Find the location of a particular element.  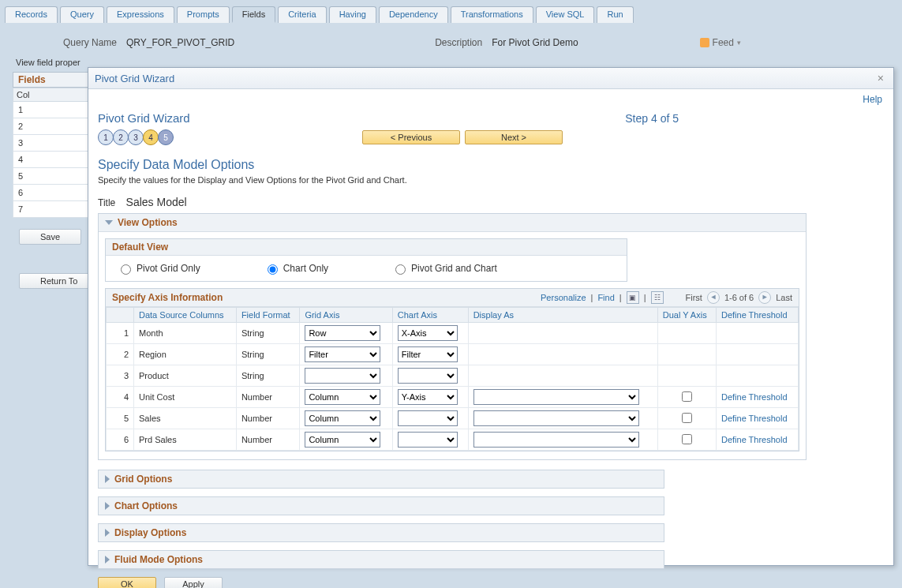

radio-pivot-and-chart: Pivot Grid and Chart is located at coordinates (444, 268).